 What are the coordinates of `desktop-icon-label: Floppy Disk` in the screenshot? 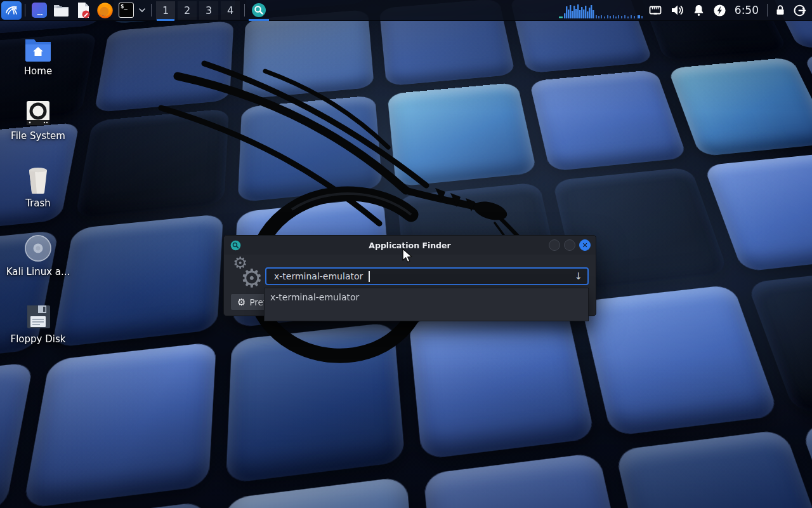 It's located at (38, 339).